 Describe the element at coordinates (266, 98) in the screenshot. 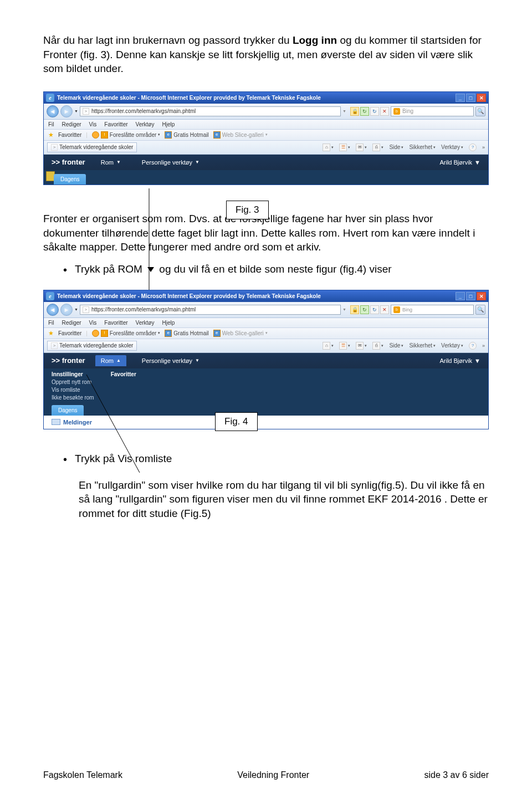

I see `window-titlebar: e Telemark videregående skoler - Microso…` at that location.